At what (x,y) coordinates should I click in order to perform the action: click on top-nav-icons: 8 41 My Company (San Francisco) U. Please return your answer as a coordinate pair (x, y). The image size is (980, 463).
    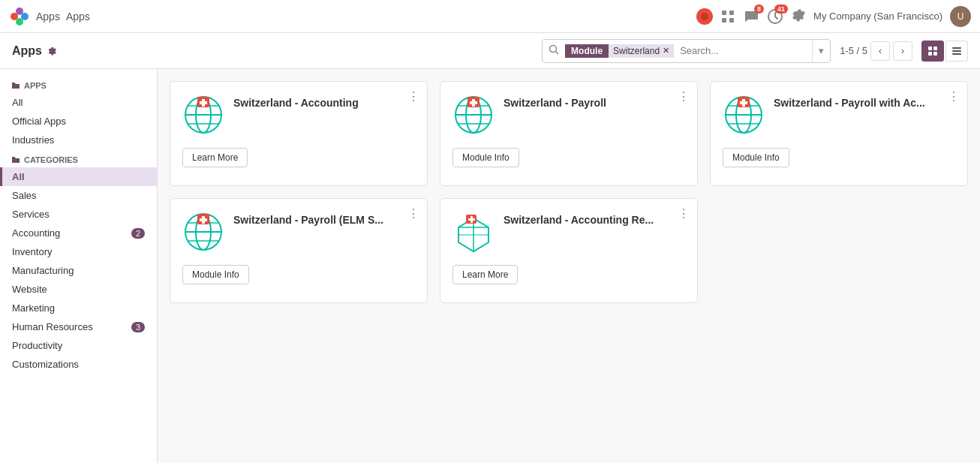
    Looking at the image, I should click on (834, 17).